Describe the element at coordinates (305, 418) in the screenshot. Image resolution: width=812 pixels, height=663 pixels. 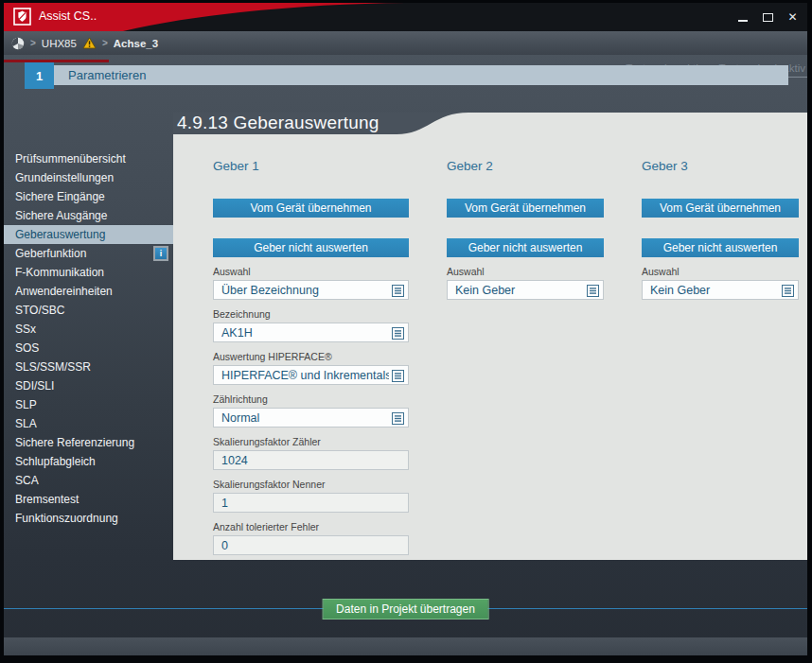
I see `field-value: Normal` at that location.